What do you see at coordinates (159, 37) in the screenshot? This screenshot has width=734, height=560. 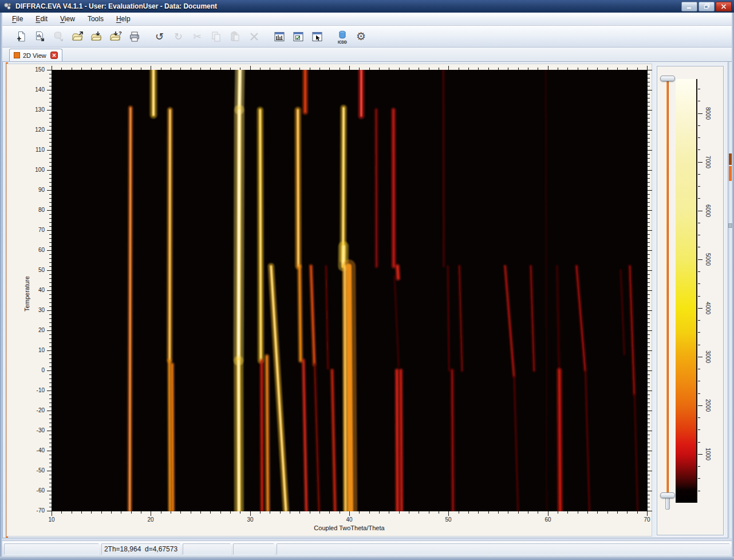 I see `undo-icon: ↺` at bounding box center [159, 37].